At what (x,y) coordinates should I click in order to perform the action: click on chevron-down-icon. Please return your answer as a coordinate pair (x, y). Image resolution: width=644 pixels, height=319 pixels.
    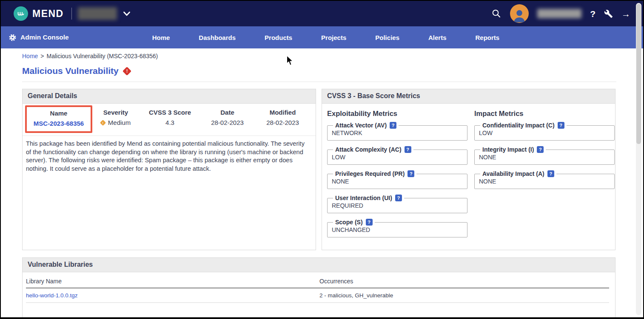
    Looking at the image, I should click on (127, 14).